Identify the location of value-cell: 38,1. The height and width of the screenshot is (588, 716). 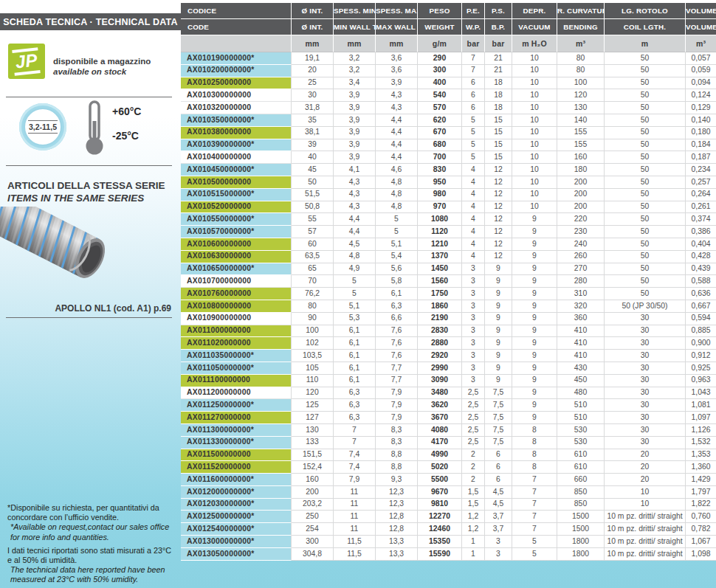
(313, 133).